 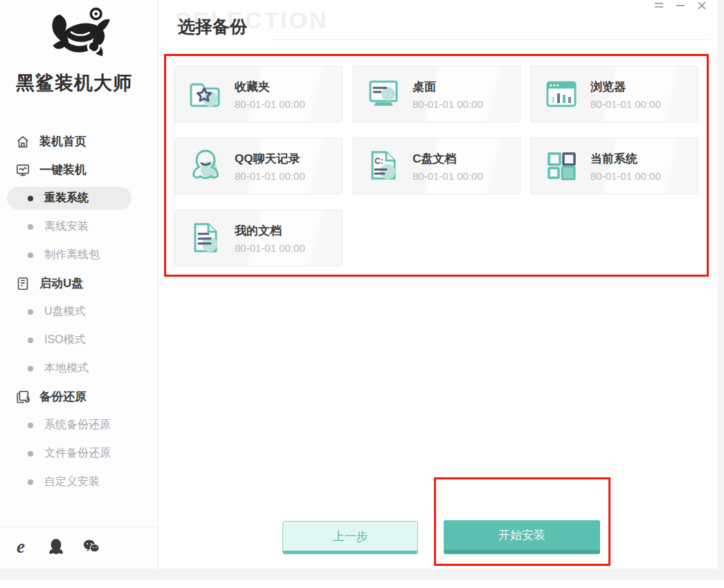 What do you see at coordinates (66, 227) in the screenshot?
I see `sidebar-item-label: 离线安装` at bounding box center [66, 227].